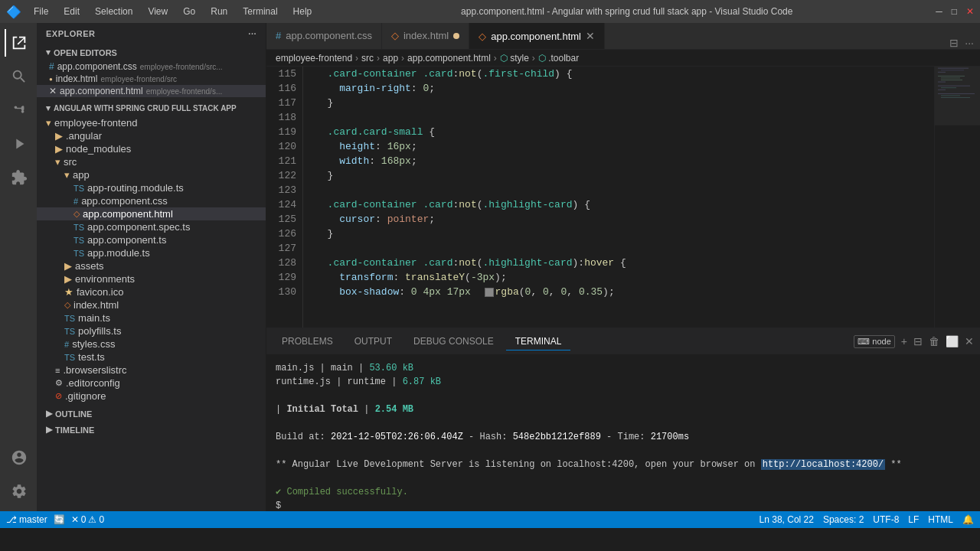 The height and width of the screenshot is (551, 980). I want to click on tree-employee-frontend: ▾ employee-frontend, so click(152, 122).